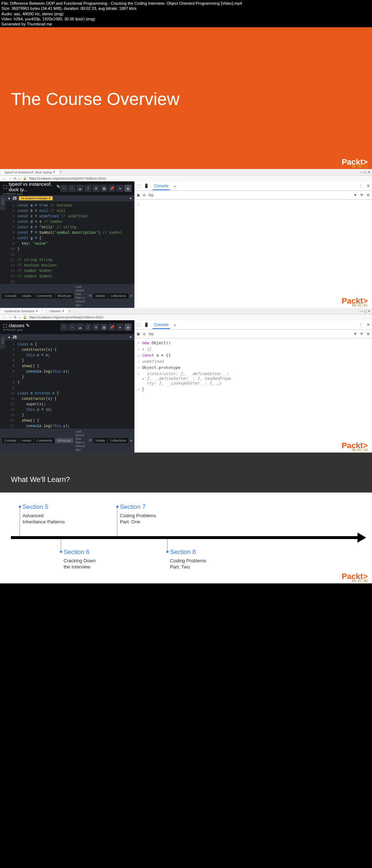 The height and width of the screenshot is (868, 372). What do you see at coordinates (360, 450) in the screenshot?
I see `timestamp-3: 00:01:30` at bounding box center [360, 450].